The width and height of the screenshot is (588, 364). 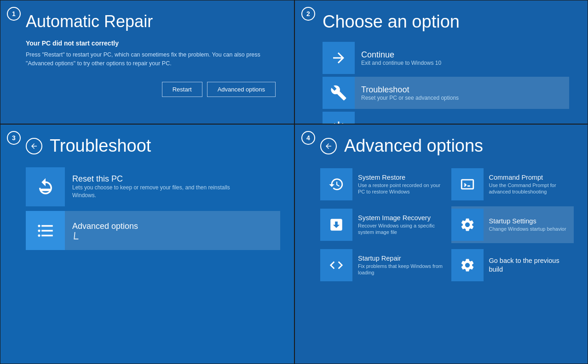 What do you see at coordinates (153, 22) in the screenshot?
I see `panel1-title: Automatic Repair` at bounding box center [153, 22].